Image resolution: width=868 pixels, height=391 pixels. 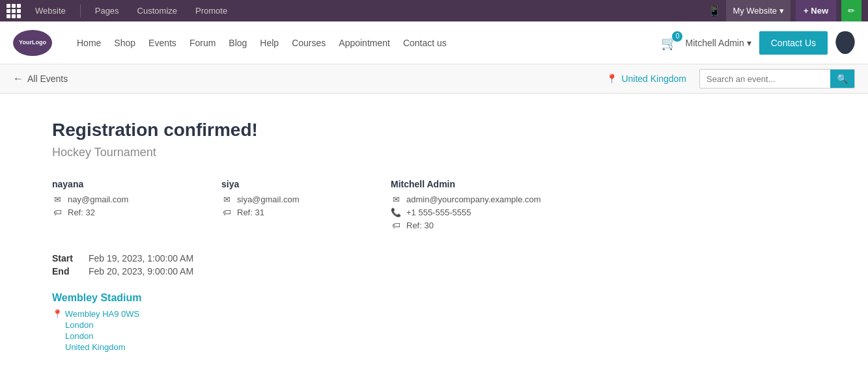 What do you see at coordinates (57, 212) in the screenshot?
I see `tag-icon-1: 🏷` at bounding box center [57, 212].